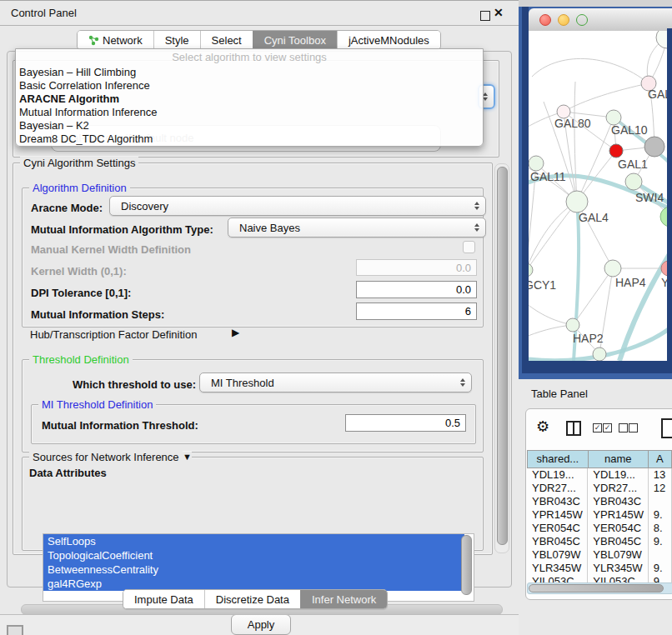 Image resolution: width=672 pixels, height=635 pixels. I want to click on mi-threshold-definition-title: MI Threshold Definition, so click(97, 405).